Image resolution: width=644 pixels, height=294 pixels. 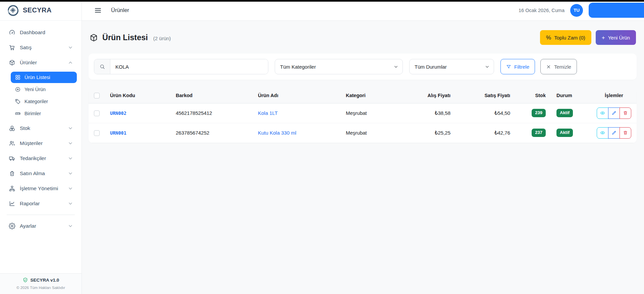 I want to click on purchase-price-cell: ₺25,25, so click(x=426, y=133).